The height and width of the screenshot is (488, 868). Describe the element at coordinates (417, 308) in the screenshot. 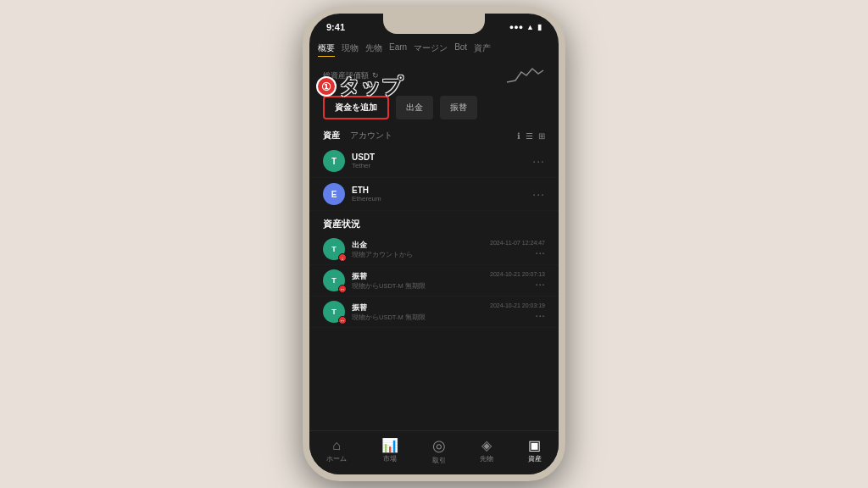

I see `tx-type-2: 振替` at that location.